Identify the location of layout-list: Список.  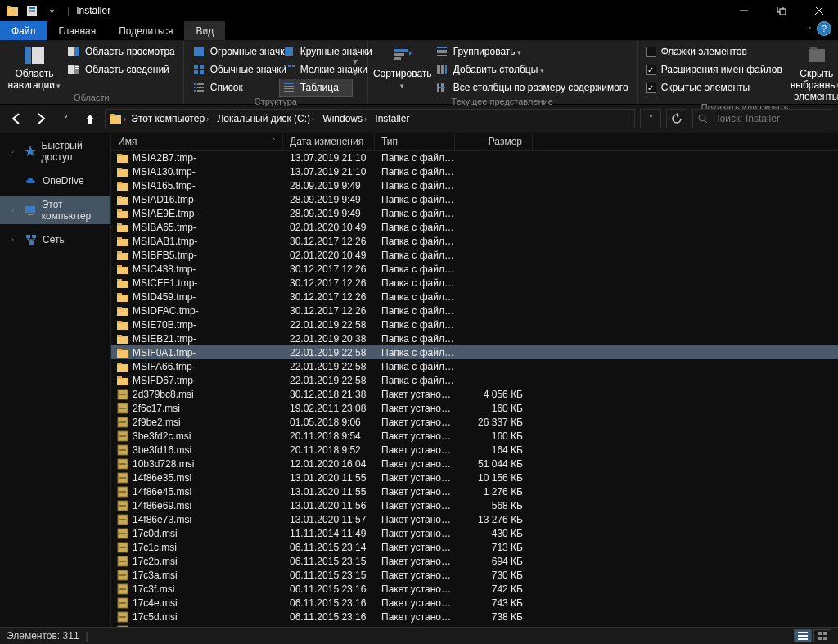
(234, 88).